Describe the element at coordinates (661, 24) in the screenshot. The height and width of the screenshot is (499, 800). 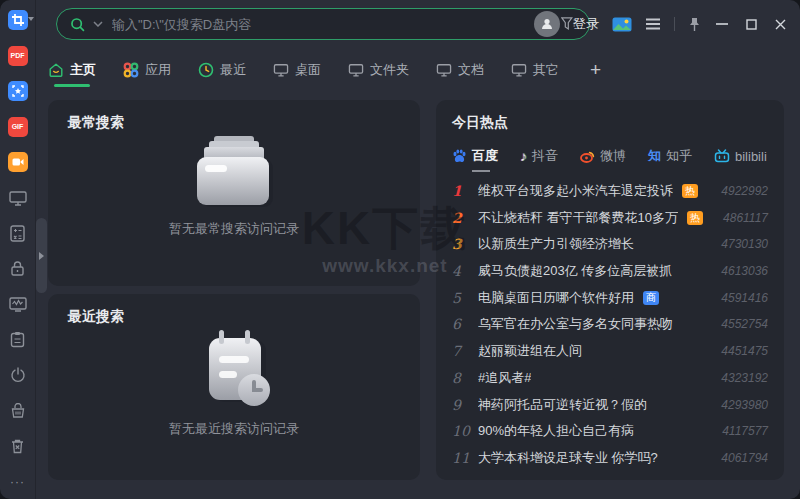
I see `titlebar-controls: 登录` at that location.